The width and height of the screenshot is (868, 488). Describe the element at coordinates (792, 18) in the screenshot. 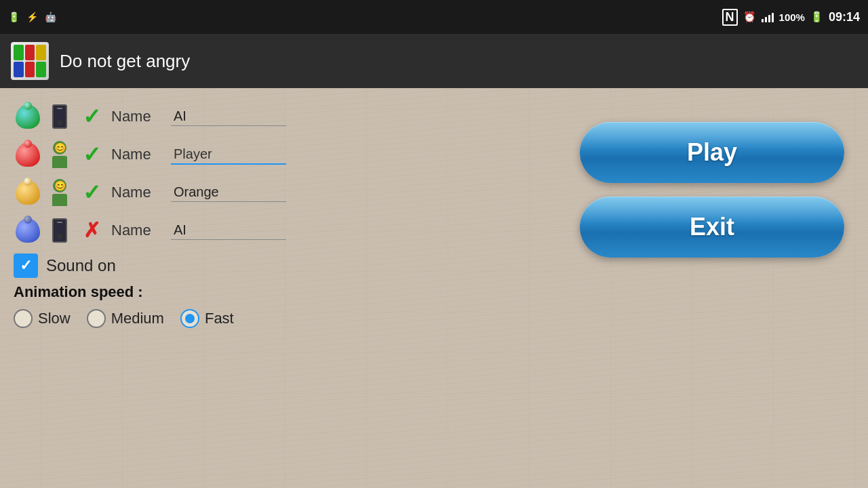

I see `battery-percentage: 100%` at that location.